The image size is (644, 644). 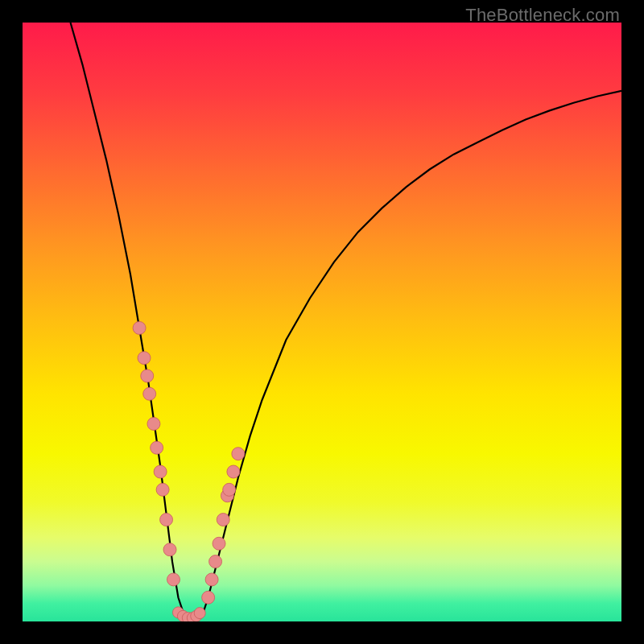 I want to click on scatter-bottom-cluster, so click(x=188, y=614).